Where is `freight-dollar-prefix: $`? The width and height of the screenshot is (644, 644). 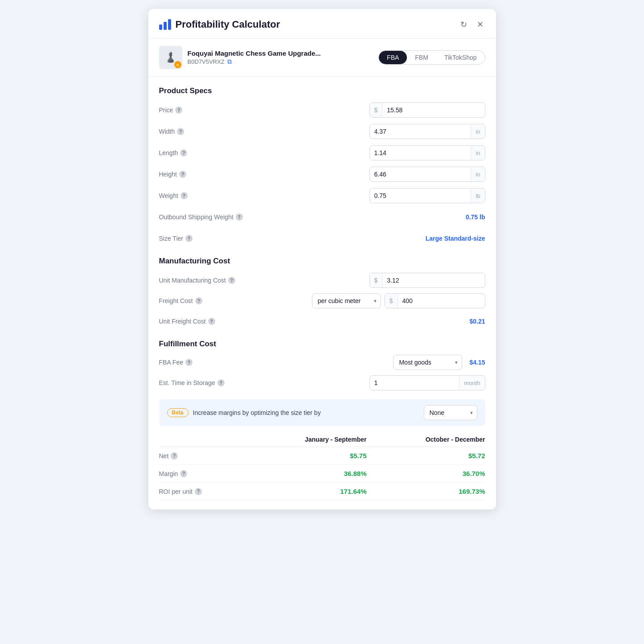
freight-dollar-prefix: $ is located at coordinates (391, 301).